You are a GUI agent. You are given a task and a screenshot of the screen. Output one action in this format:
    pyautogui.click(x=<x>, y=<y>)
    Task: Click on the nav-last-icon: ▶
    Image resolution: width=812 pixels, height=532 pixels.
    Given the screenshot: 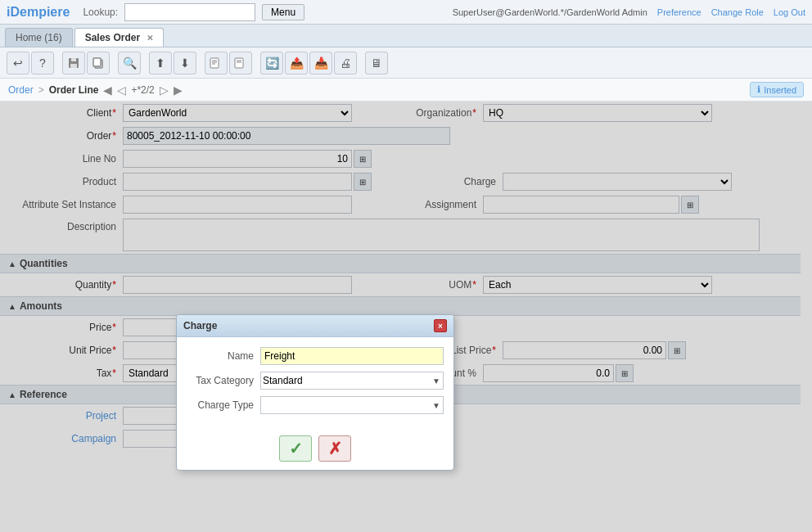 What is the action you would take?
    pyautogui.click(x=178, y=90)
    